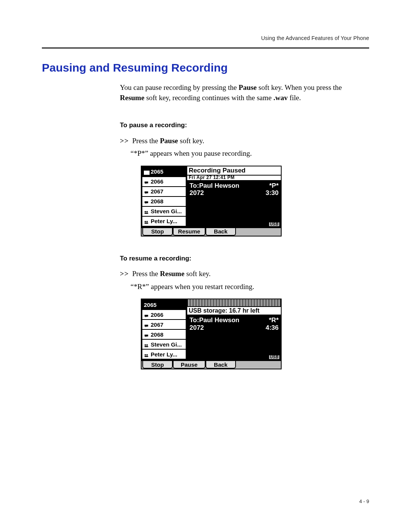 This screenshot has height=532, width=411. What do you see at coordinates (147, 173) in the screenshot?
I see `svg-text: HD` at bounding box center [147, 173].